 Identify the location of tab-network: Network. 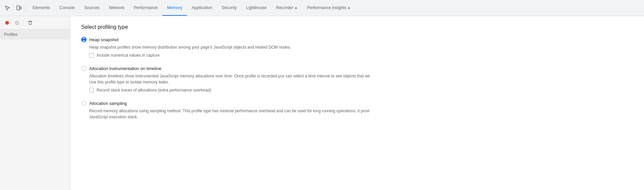
(117, 8).